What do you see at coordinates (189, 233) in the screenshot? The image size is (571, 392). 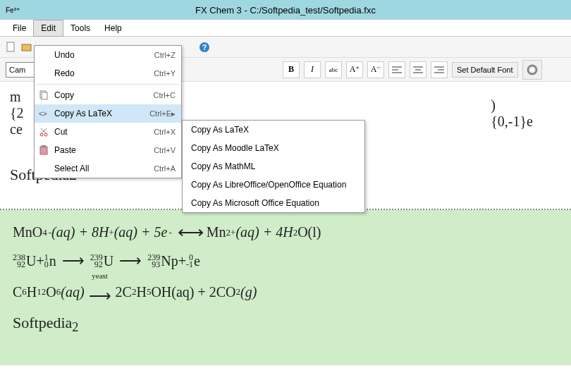 I see `equilibrium-arrow-icon: ⟷` at bounding box center [189, 233].